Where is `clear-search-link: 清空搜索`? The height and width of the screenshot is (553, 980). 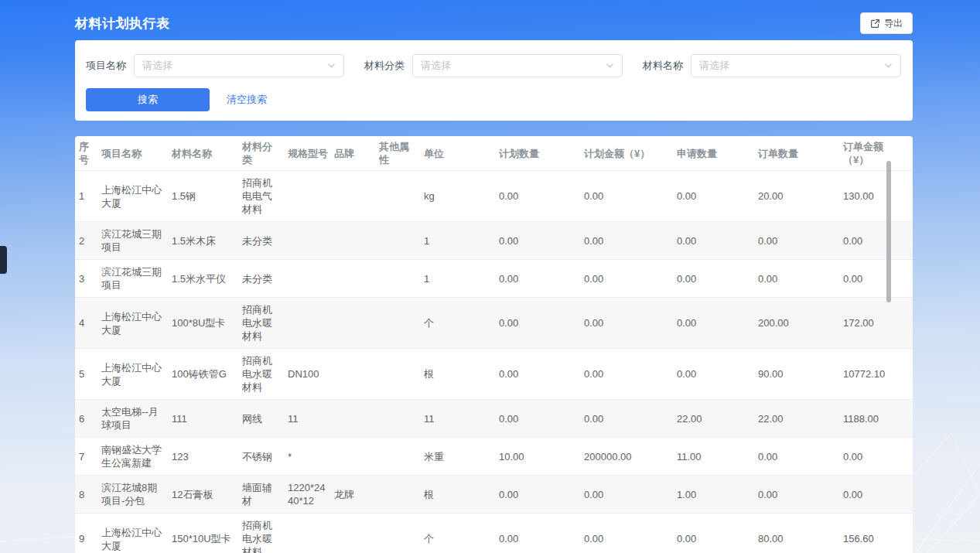 clear-search-link: 清空搜索 is located at coordinates (247, 100).